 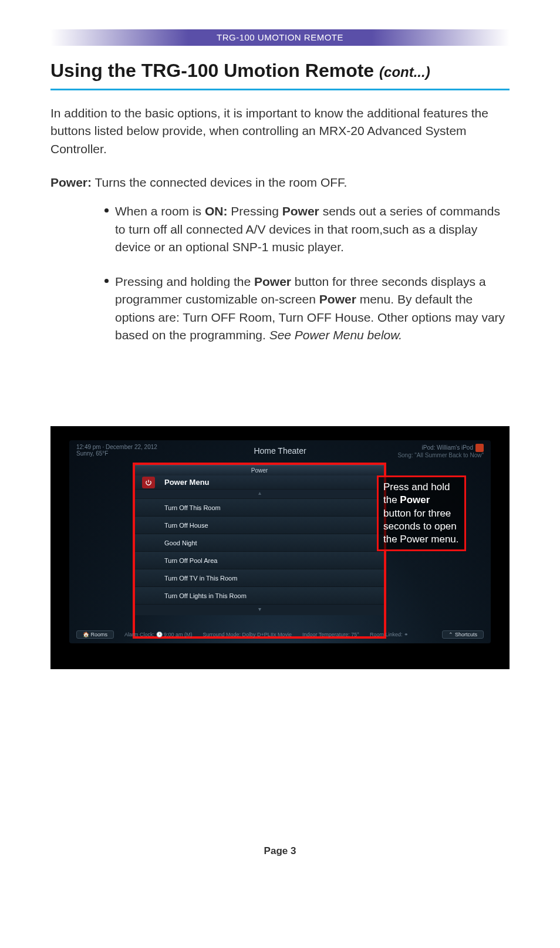 What do you see at coordinates (336, 335) in the screenshot?
I see `bullet-2-see: See Power Menu below.` at bounding box center [336, 335].